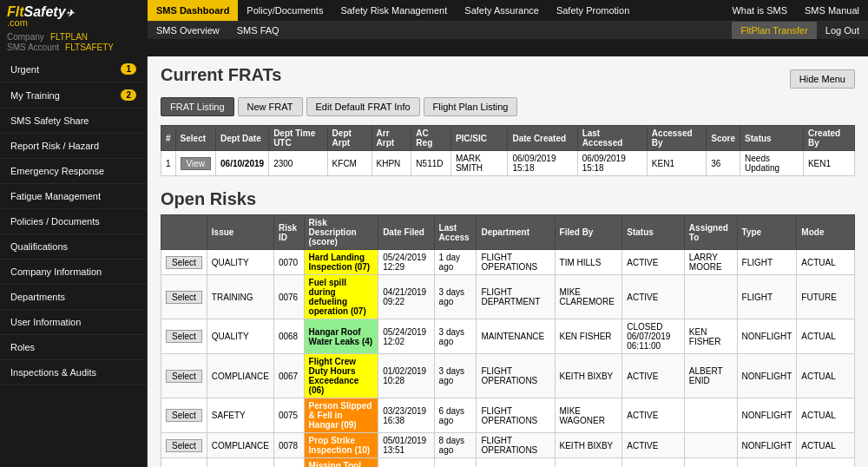 This screenshot has height=467, width=868. What do you see at coordinates (73, 323) in the screenshot?
I see `sidebar-item-user-info: User Information` at bounding box center [73, 323].